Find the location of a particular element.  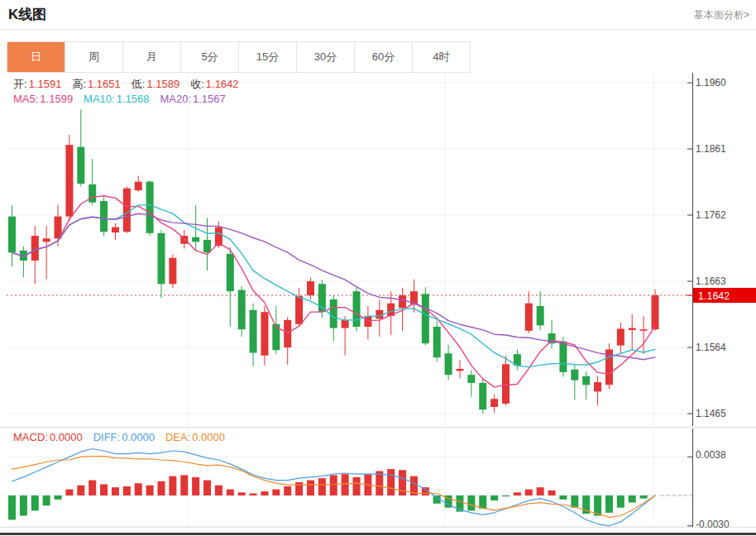

price-axis-label: 1.1663 is located at coordinates (711, 281).